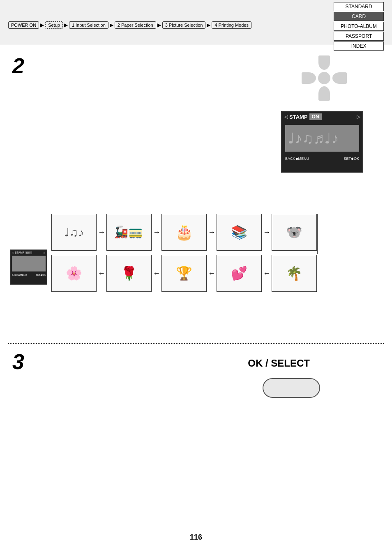  Describe the element at coordinates (29, 267) in the screenshot. I see `stamp-mini-screen: ◁ STAMP OFF ▷ BACK◆MENU SET◆OK` at that location.